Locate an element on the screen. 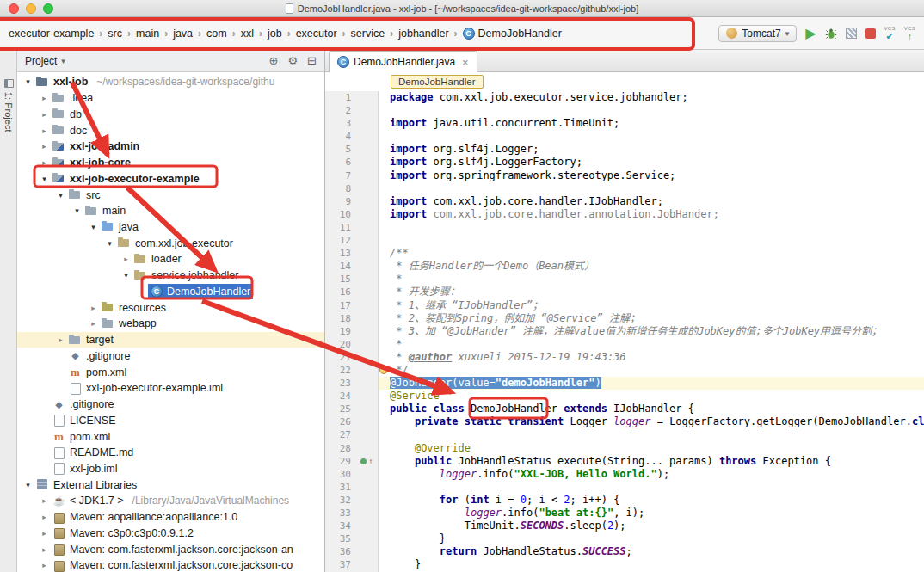 This screenshot has width=924, height=572. hide-panel-icon: ⊟ is located at coordinates (311, 60).